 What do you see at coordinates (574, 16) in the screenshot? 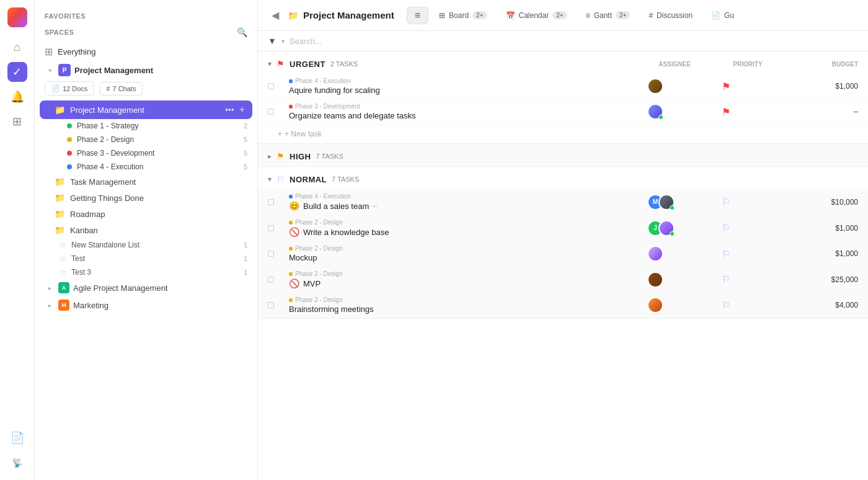
I see `header-tabs: ≡ ⊞ Board 2+ 📅 Calendar 2+ ≡ Gantt 2+ # …` at bounding box center [574, 16].